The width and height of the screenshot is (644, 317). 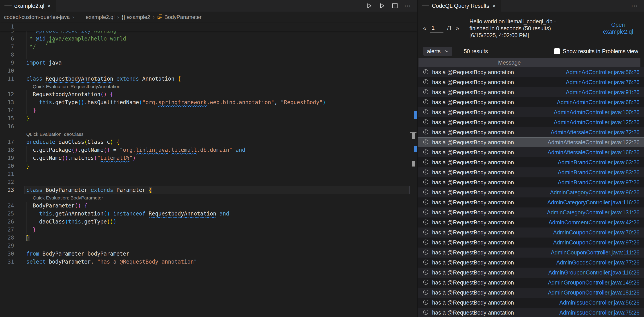 I want to click on result-location-link: AdminAdminController.java:100:26, so click(x=596, y=112).